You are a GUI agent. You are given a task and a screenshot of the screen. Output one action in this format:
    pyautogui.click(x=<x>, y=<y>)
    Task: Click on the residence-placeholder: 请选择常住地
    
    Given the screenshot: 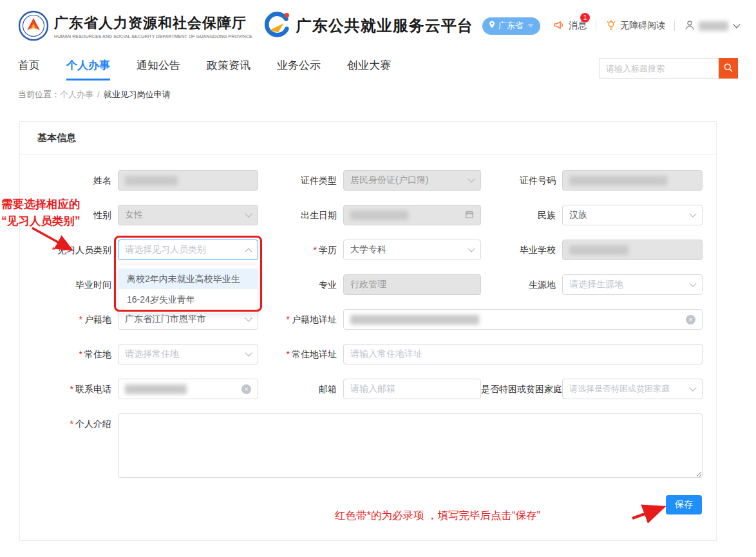 What is the action you would take?
    pyautogui.click(x=152, y=354)
    